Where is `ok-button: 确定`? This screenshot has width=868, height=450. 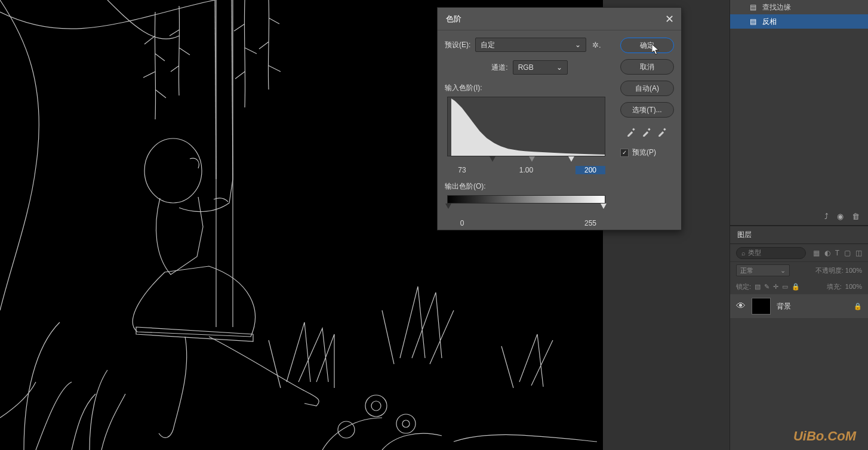
ok-button: 确定 is located at coordinates (647, 45).